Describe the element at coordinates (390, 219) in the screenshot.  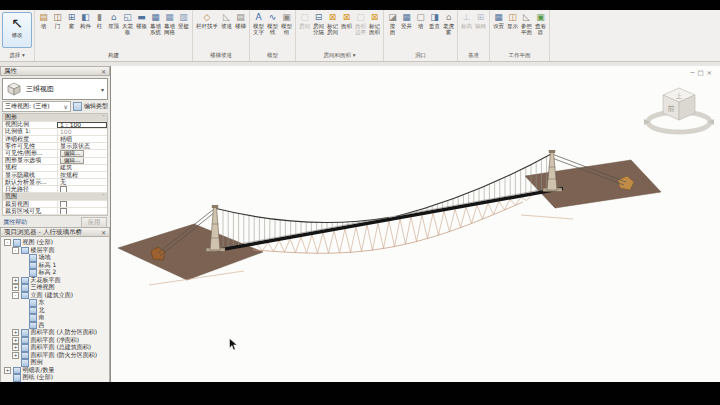
I see `bridge-deck` at that location.